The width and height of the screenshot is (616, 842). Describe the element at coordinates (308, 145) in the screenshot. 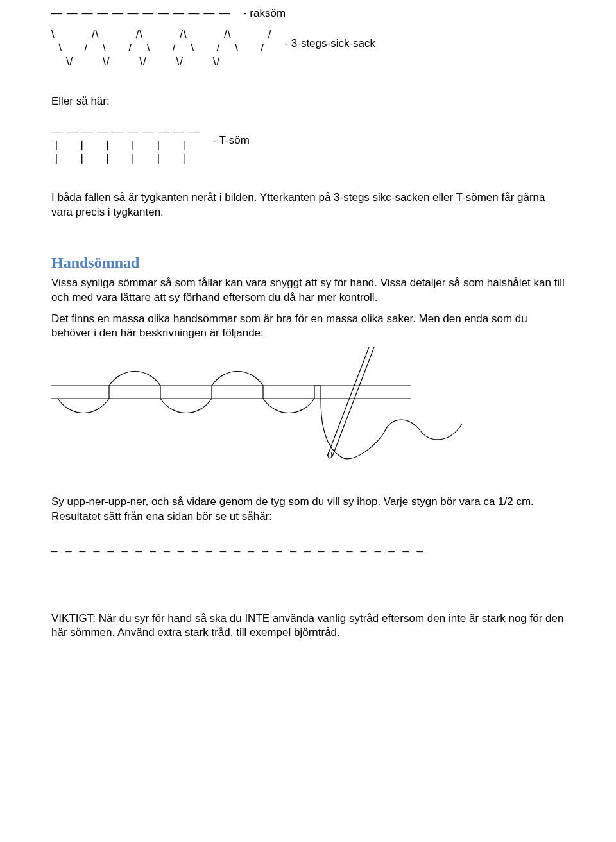

I see `stitch-row-tsom: — — — — — — — — — — | | | | | | | | | | …` at that location.